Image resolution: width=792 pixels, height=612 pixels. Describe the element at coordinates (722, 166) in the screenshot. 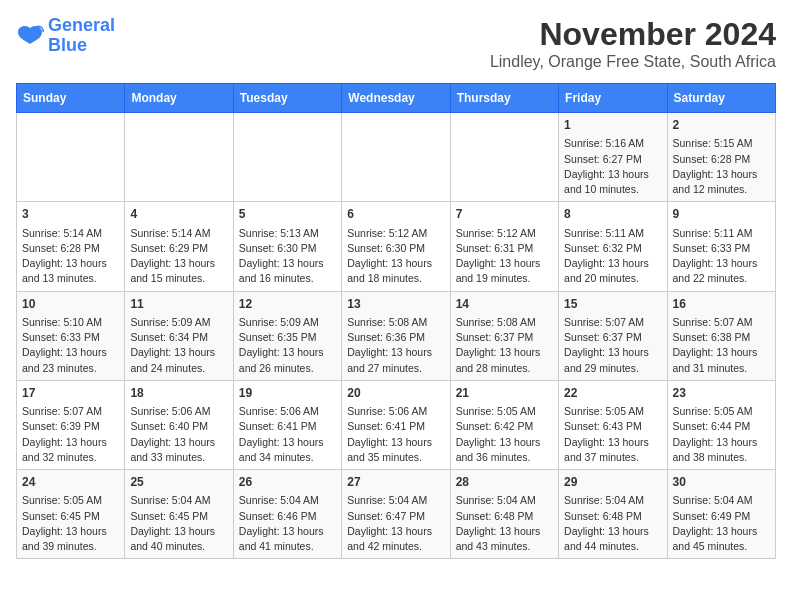

I see `day-content: Sunrise: 5:15 AM Sunset: 6:28 PM Dayligh…` at that location.